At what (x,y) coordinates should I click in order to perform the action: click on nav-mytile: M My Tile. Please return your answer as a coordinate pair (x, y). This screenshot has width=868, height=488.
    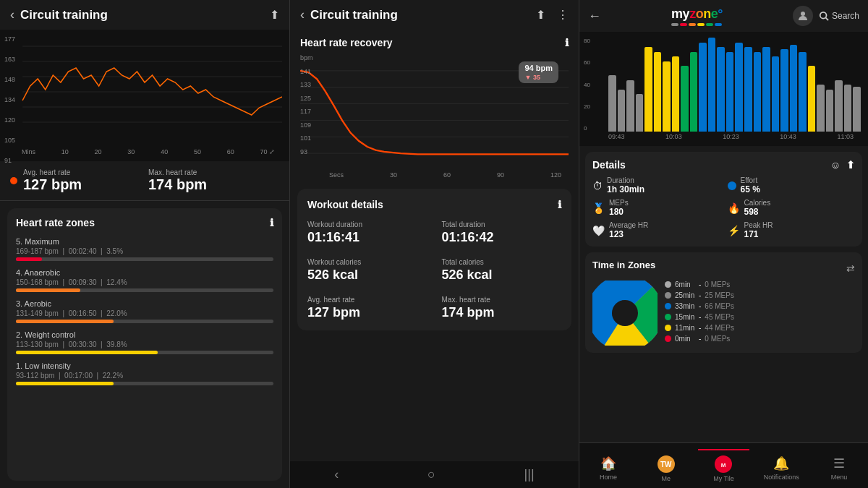
    Looking at the image, I should click on (724, 466).